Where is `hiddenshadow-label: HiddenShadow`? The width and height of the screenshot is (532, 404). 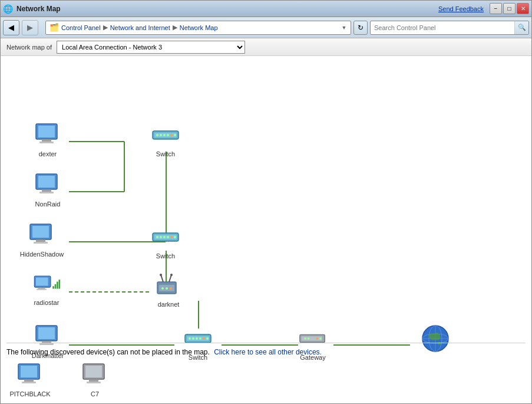
hiddenshadow-label: HiddenShadow is located at coordinates (42, 254).